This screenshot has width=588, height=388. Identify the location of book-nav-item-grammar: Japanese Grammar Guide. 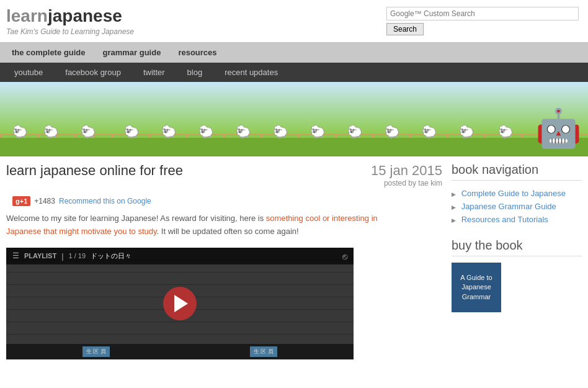
(517, 206).